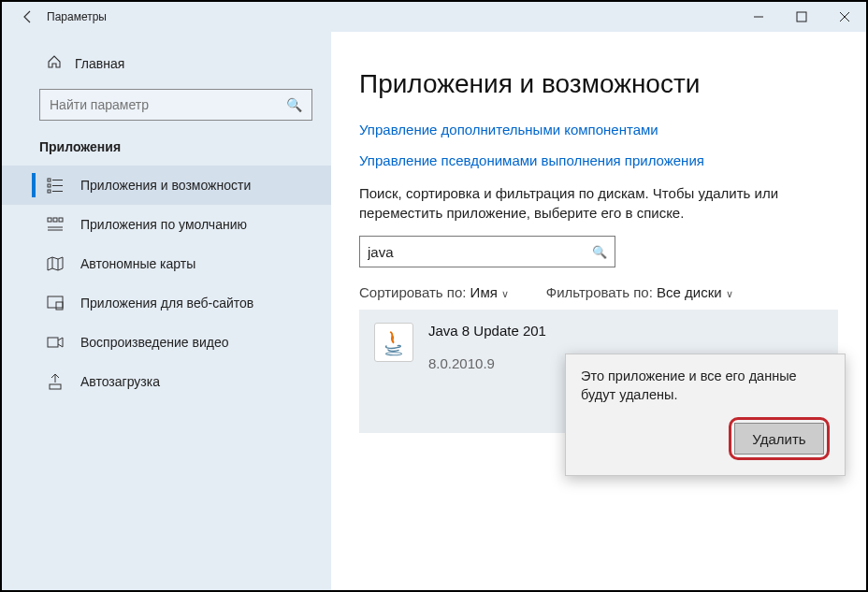 This screenshot has width=868, height=592. I want to click on sort-dropdown: Сортировать по: Имя∨, so click(434, 292).